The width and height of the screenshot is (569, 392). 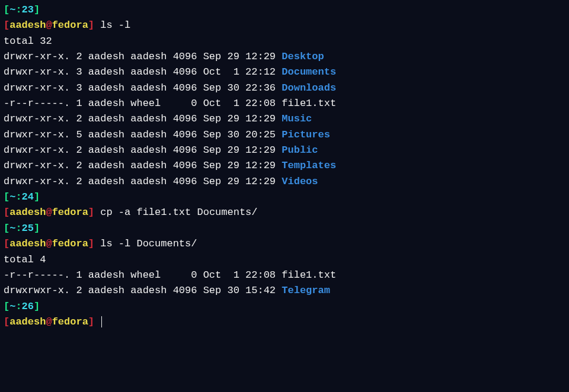 What do you see at coordinates (97, 322) in the screenshot?
I see `command-text` at bounding box center [97, 322].